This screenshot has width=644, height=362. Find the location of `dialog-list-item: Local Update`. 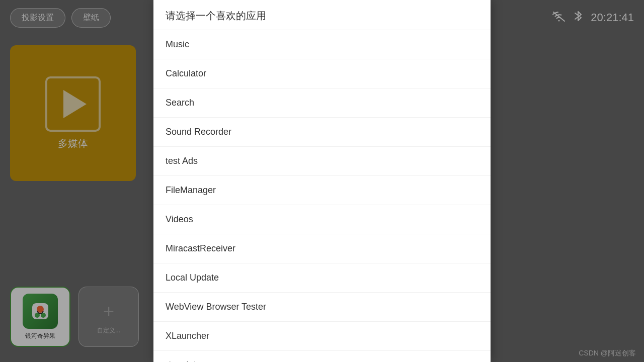

dialog-list-item: Local Update is located at coordinates (322, 278).